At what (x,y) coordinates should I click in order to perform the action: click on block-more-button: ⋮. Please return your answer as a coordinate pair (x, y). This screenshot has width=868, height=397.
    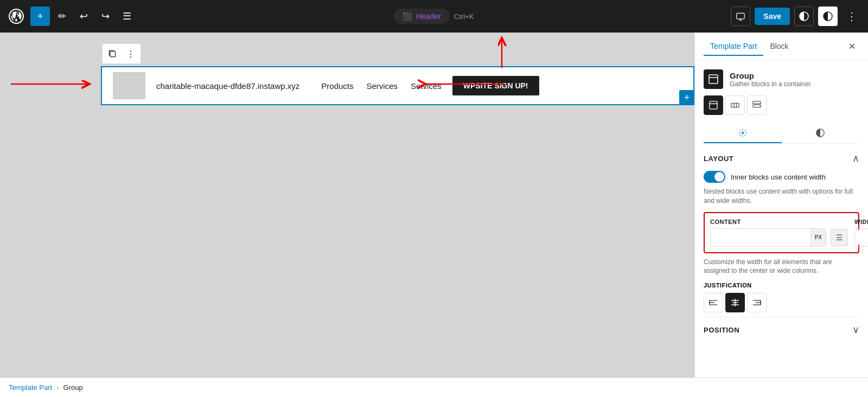
    Looking at the image, I should click on (131, 54).